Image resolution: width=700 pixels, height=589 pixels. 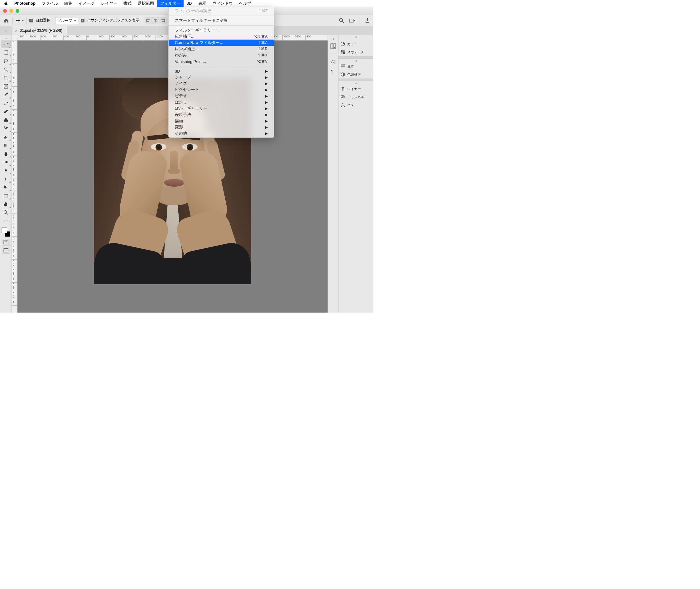 I want to click on menubar-item-8: 表示, so click(x=202, y=3).